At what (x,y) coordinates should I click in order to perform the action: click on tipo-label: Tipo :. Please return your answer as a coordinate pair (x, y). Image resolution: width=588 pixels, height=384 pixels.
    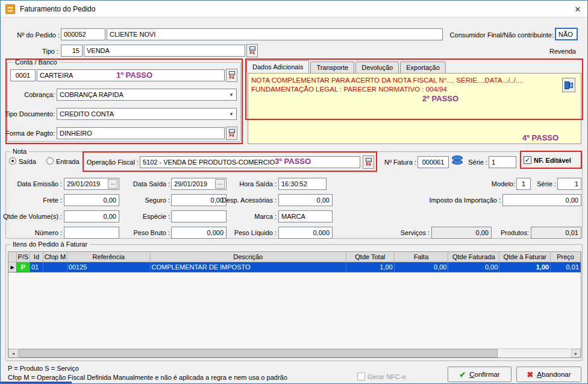
    Looking at the image, I should click on (42, 51).